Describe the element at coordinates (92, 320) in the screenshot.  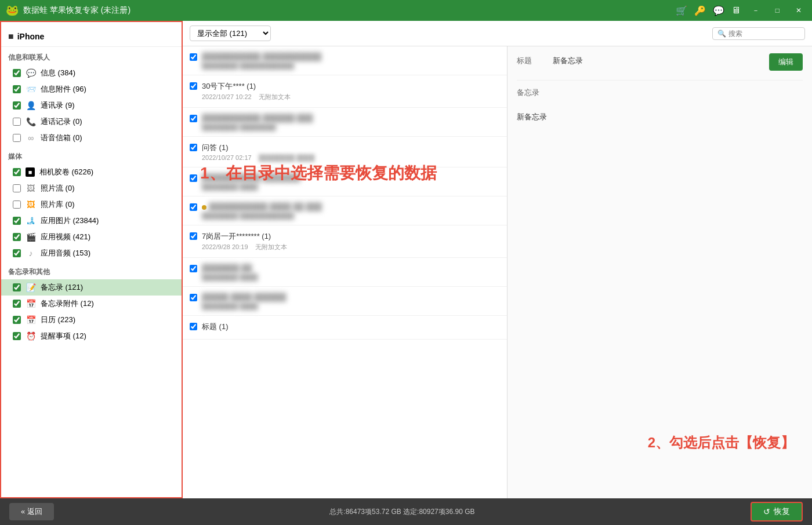
I see `sidebar-item-calendar: 📅 日历 (223)` at that location.